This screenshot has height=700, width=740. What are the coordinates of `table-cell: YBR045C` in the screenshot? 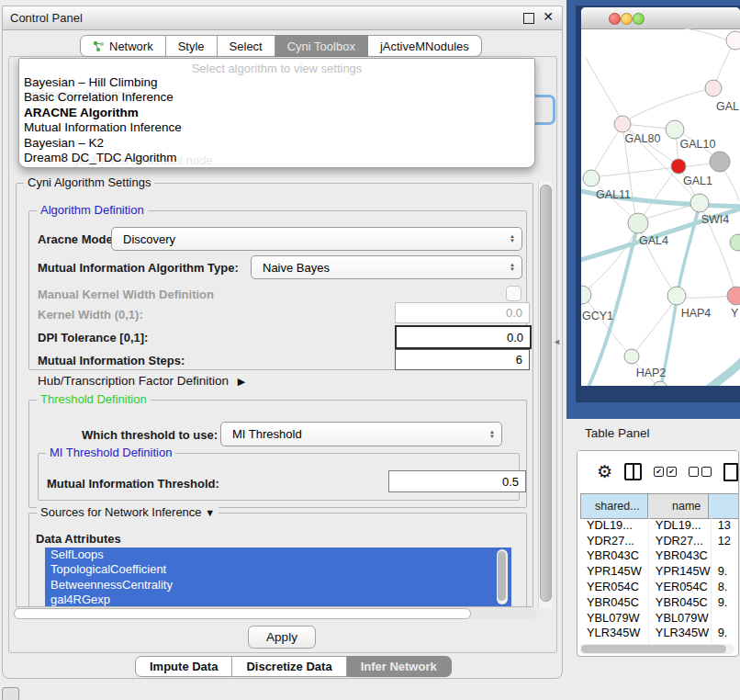 It's located at (615, 603).